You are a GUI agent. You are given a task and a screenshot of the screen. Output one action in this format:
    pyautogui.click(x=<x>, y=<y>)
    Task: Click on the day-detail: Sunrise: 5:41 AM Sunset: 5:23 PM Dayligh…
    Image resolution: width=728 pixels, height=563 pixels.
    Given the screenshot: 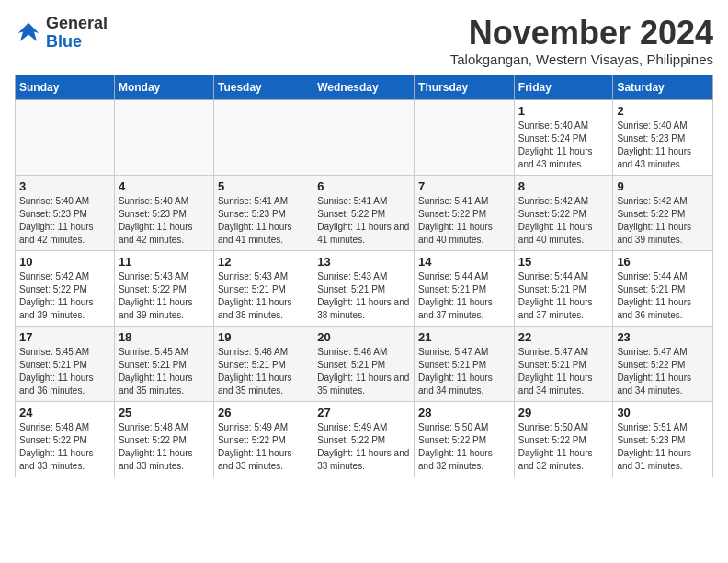 What is the action you would take?
    pyautogui.click(x=263, y=221)
    